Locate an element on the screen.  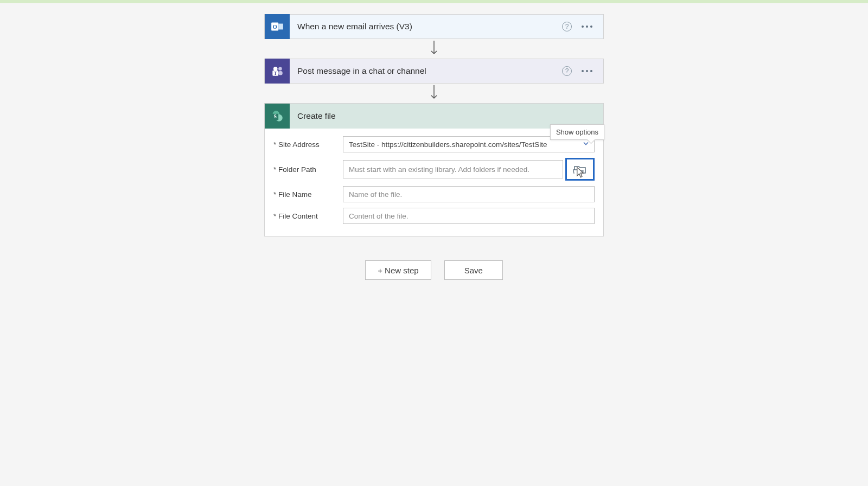
sharepoint-icon: S is located at coordinates (277, 116).